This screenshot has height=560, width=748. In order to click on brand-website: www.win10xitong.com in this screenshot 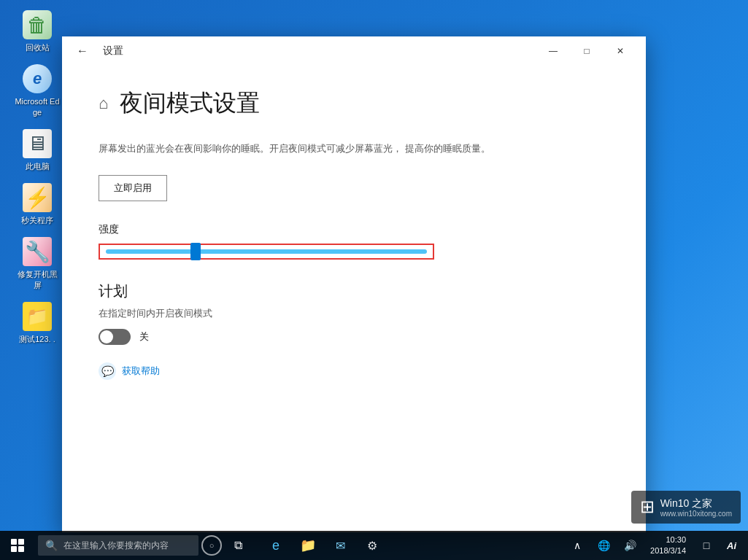, I will do `click(696, 513)`.